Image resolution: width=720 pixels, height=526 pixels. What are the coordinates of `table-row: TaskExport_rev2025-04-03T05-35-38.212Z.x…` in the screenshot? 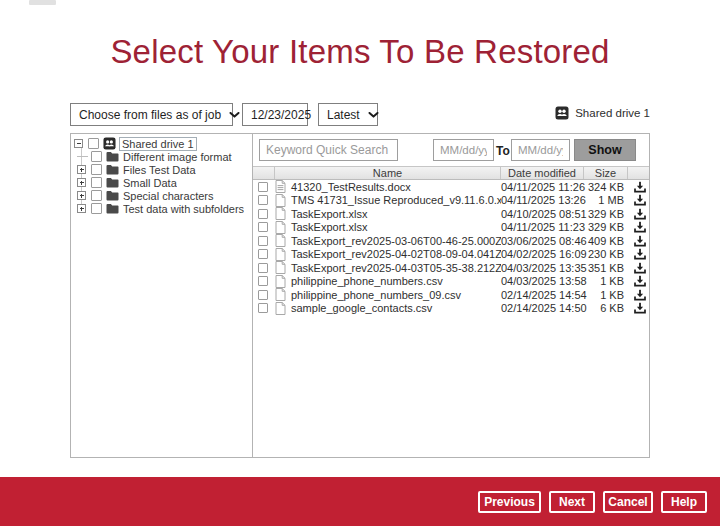 It's located at (451, 268).